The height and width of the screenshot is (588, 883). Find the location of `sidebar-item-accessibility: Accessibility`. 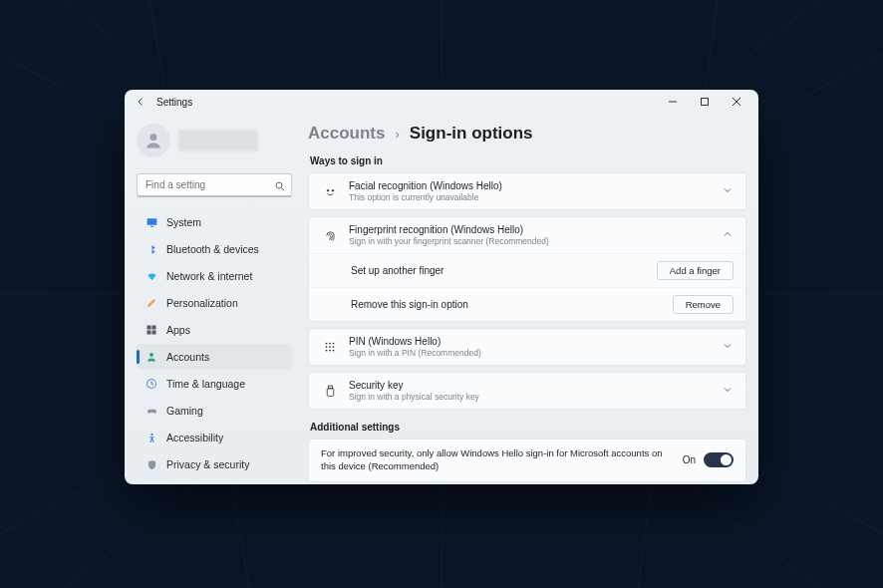

sidebar-item-accessibility: Accessibility is located at coordinates (214, 438).